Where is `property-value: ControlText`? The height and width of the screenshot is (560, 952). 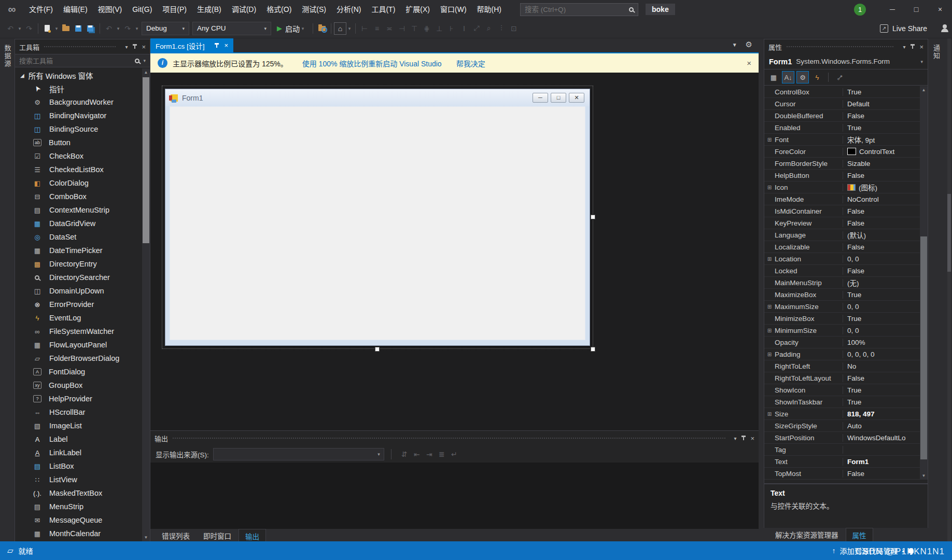 property-value: ControlText is located at coordinates (877, 151).